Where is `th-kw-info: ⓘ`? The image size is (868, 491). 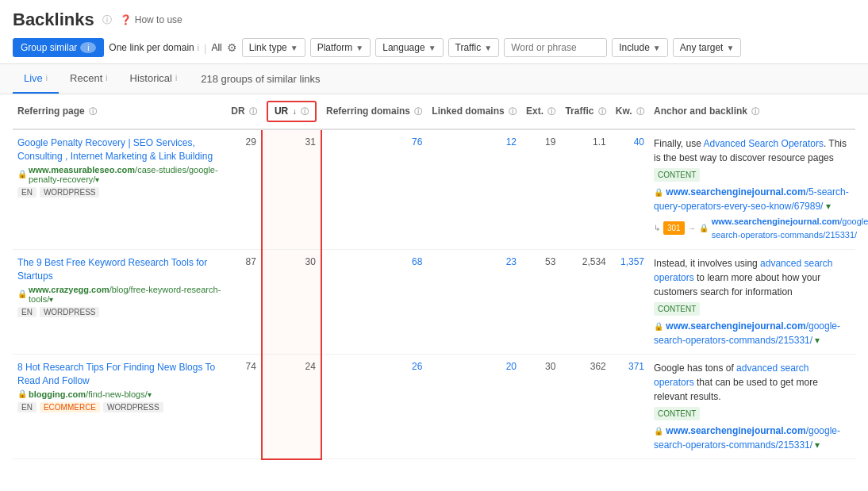
th-kw-info: ⓘ is located at coordinates (640, 111).